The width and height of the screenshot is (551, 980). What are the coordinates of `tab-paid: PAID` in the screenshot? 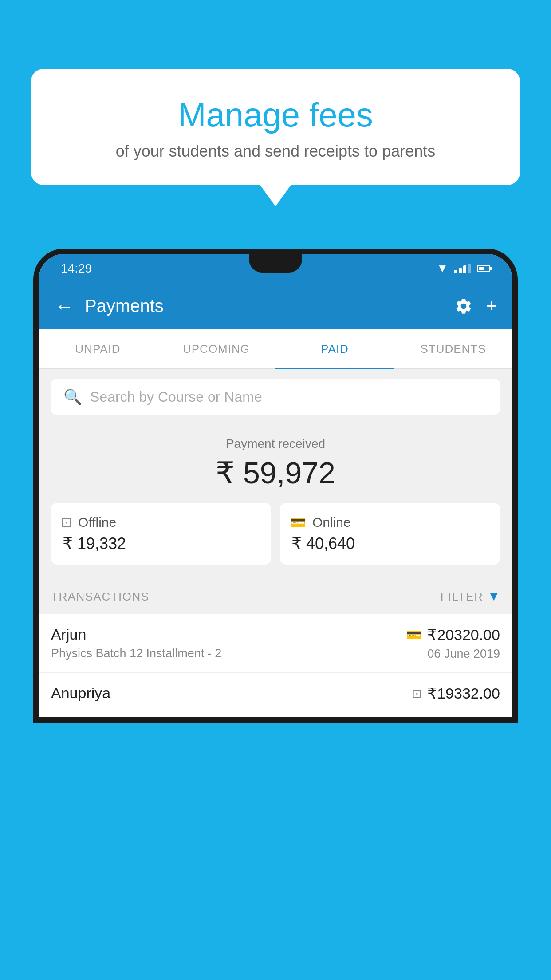 It's located at (335, 349).